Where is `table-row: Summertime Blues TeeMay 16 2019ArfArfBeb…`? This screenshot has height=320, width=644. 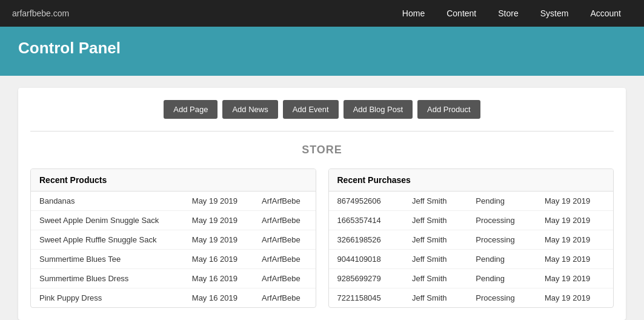
table-row: Summertime Blues TeeMay 16 2019ArfArfBeb… is located at coordinates (173, 259).